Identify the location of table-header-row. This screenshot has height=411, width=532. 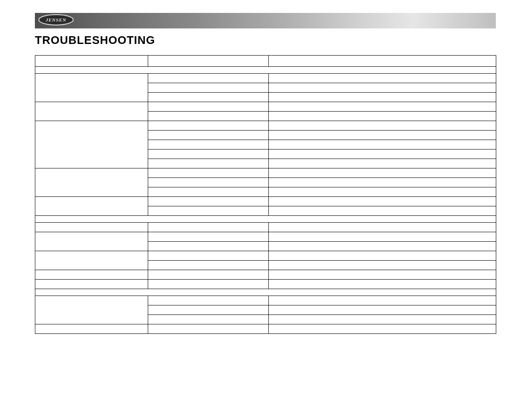
(266, 61).